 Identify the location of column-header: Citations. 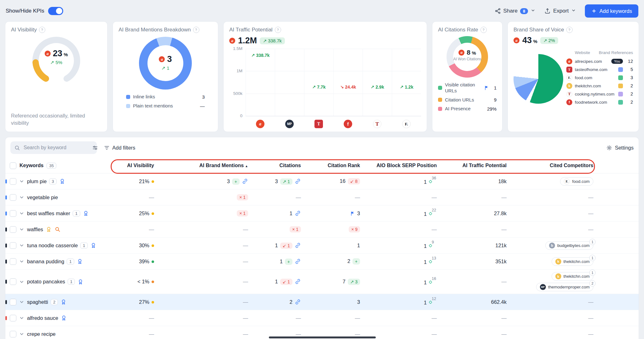
(278, 166).